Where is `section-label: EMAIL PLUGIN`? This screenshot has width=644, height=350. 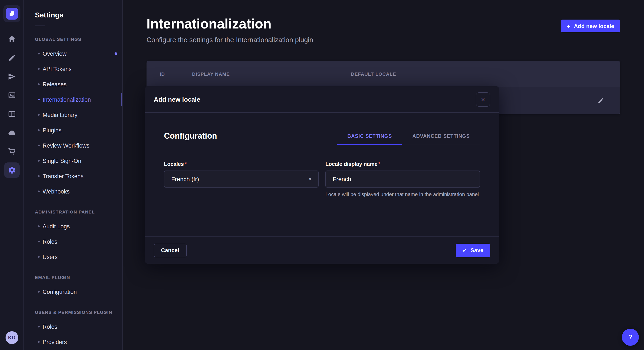 section-label: EMAIL PLUGIN is located at coordinates (78, 277).